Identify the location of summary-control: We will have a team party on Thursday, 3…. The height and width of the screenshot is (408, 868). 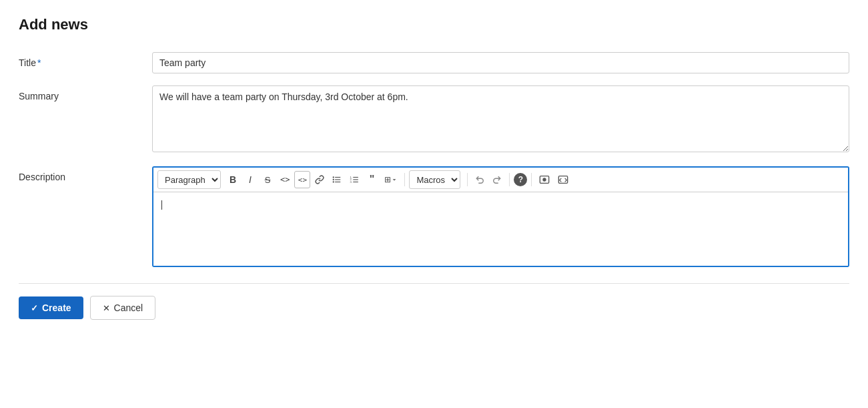
(500, 120).